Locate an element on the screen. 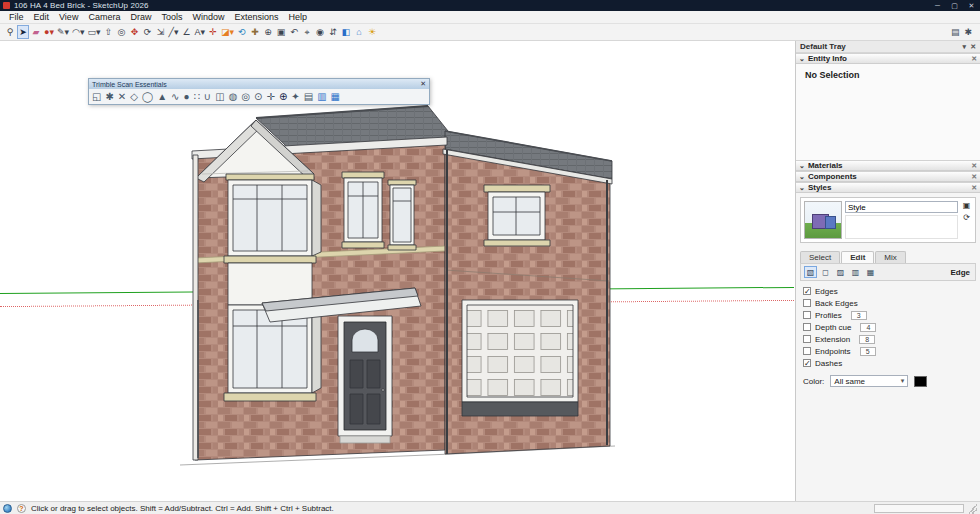  checkbox-endpoints is located at coordinates (807, 351).